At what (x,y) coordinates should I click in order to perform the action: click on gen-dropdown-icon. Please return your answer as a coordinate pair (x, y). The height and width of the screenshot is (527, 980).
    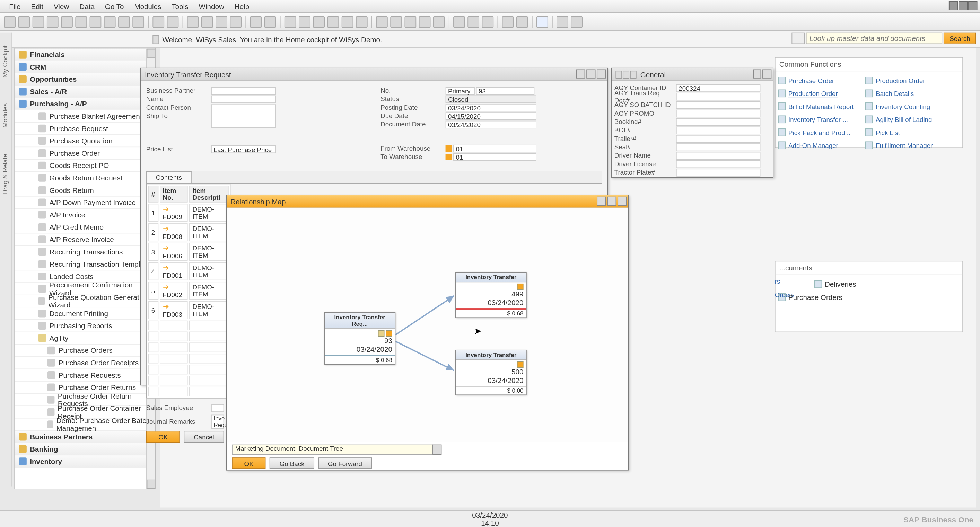
    Looking at the image, I should click on (757, 74).